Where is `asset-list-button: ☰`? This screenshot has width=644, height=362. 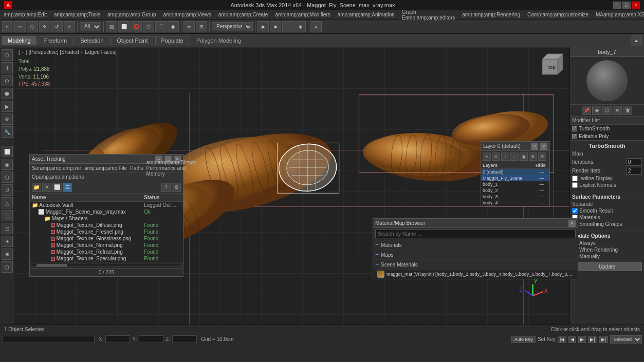 asset-list-button: ☰ is located at coordinates (67, 187).